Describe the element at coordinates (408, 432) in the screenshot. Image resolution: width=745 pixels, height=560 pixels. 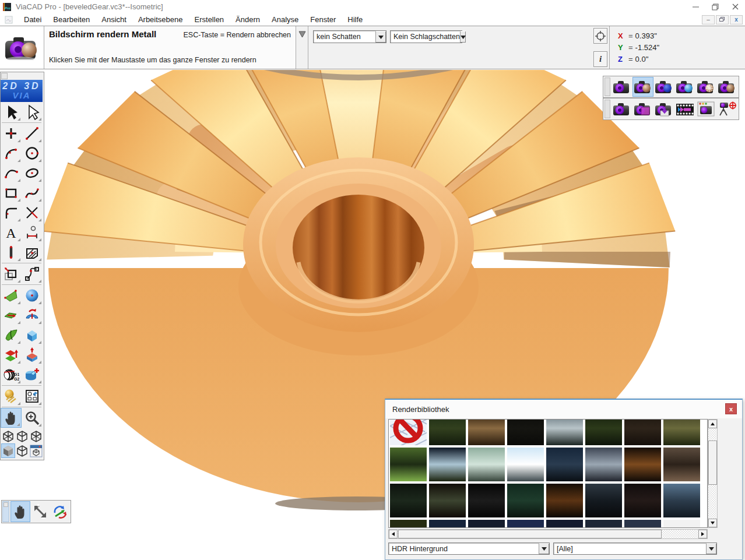
I see `thumbnail-hdr-none` at that location.